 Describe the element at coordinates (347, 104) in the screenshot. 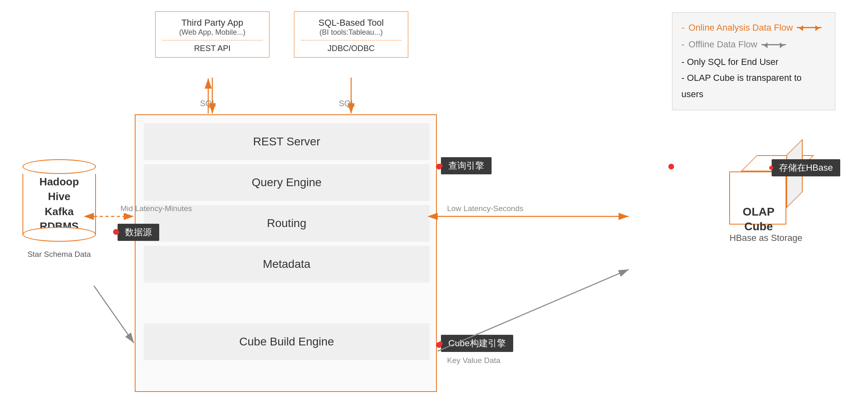

I see `sql-label-right: SQL` at that location.